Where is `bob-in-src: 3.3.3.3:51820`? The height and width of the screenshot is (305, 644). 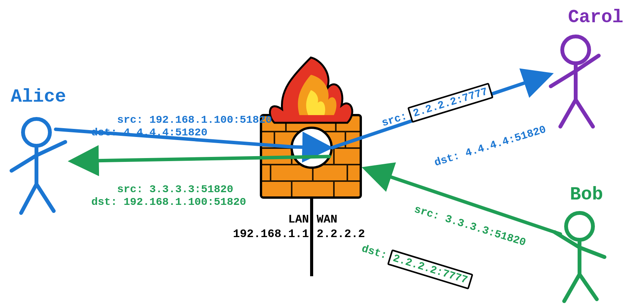 bob-in-src: 3.3.3.3:51820 is located at coordinates (485, 231).